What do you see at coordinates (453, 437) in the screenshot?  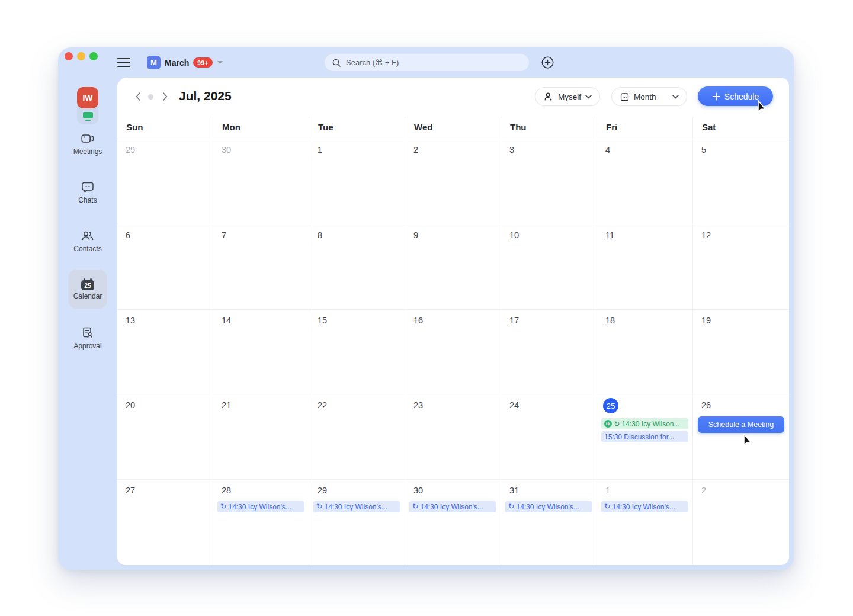 I see `calendar-day-cell: 23` at bounding box center [453, 437].